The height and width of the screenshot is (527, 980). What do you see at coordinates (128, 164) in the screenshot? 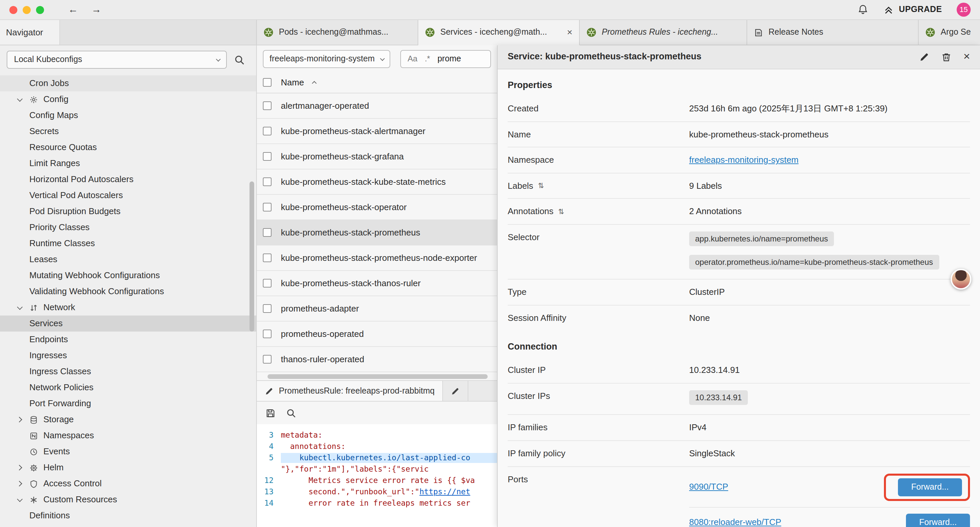
I see `sidebar-item-limit-ranges: Limit Ranges` at bounding box center [128, 164].